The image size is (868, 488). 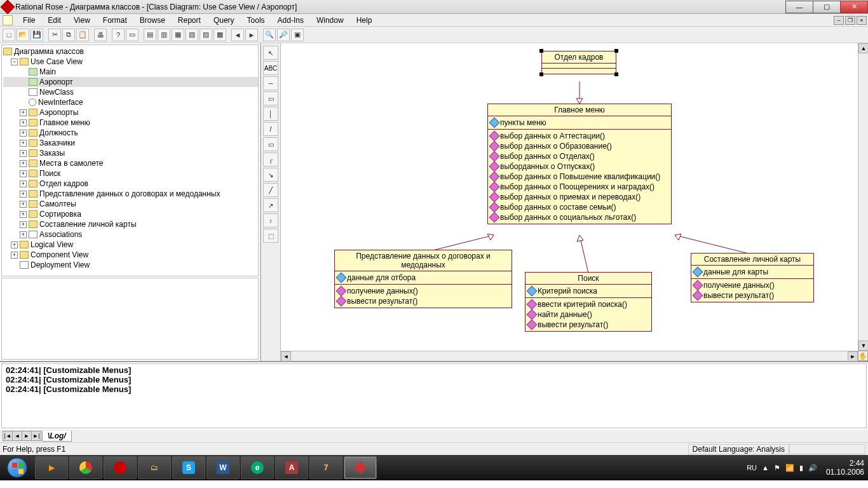 What do you see at coordinates (58, 133) in the screenshot?
I see `tree-item: Должность` at bounding box center [58, 133].